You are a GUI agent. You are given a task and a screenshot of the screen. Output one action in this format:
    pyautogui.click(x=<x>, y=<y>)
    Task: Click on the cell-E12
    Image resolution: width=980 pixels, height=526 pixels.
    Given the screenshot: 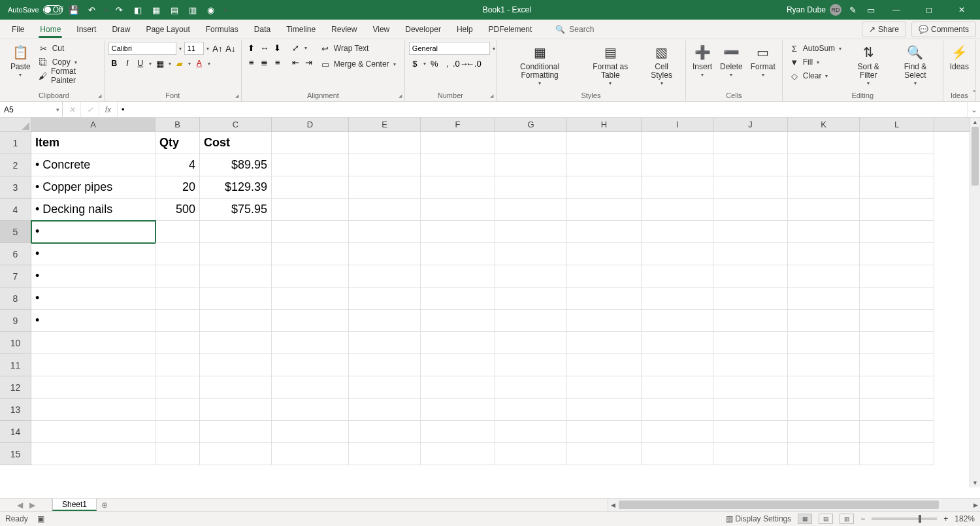 What is the action you would take?
    pyautogui.click(x=385, y=387)
    